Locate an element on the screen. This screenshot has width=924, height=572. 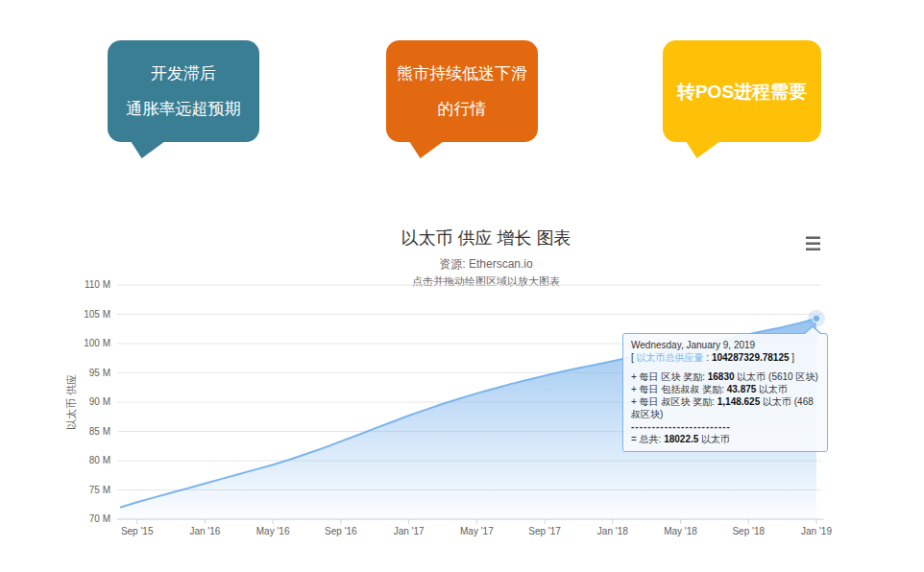
x-tick-label: May '17 is located at coordinates (476, 532).